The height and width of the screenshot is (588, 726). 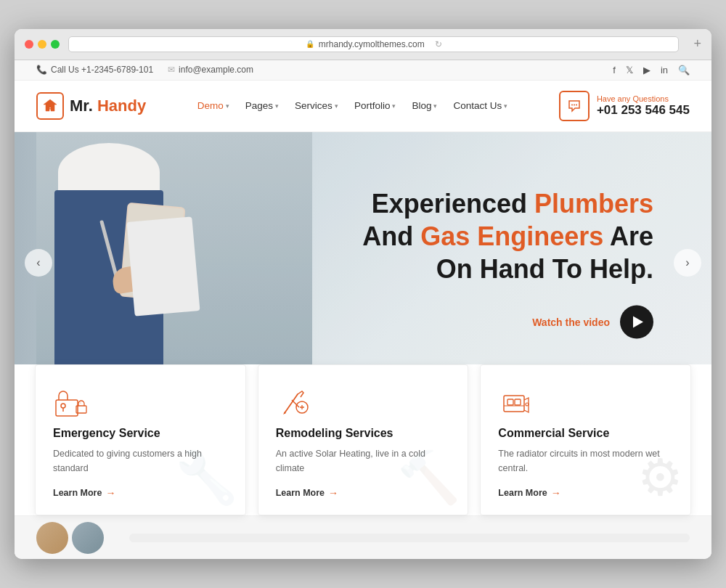 What do you see at coordinates (508, 235) in the screenshot?
I see `hero-headline: Experienced Plumbers And Gas Engineers A…` at bounding box center [508, 235].